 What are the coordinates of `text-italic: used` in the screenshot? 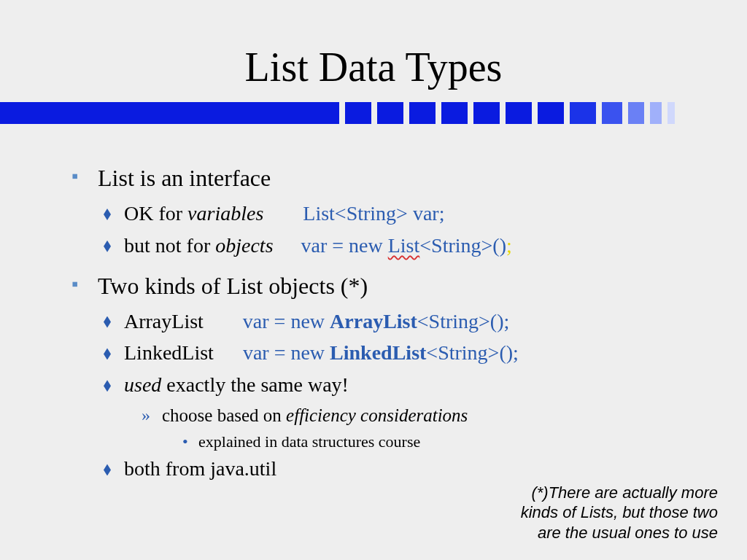 It's located at (143, 385).